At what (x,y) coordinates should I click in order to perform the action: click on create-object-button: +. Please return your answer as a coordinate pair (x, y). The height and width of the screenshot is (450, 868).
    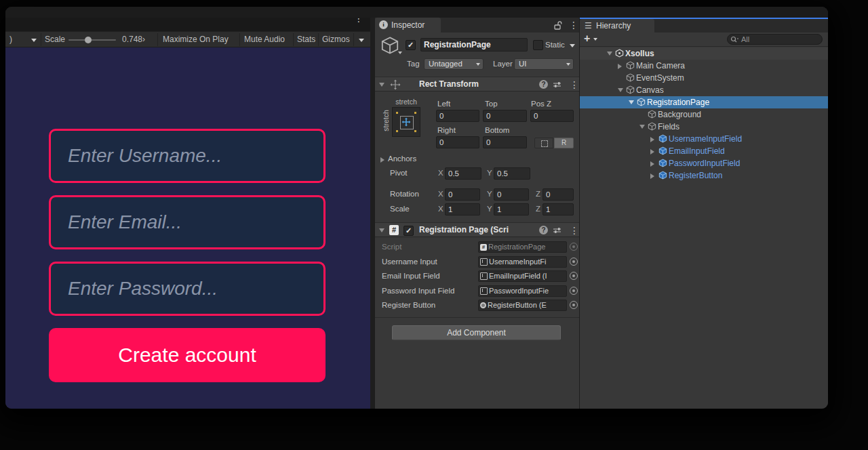
    Looking at the image, I should click on (587, 39).